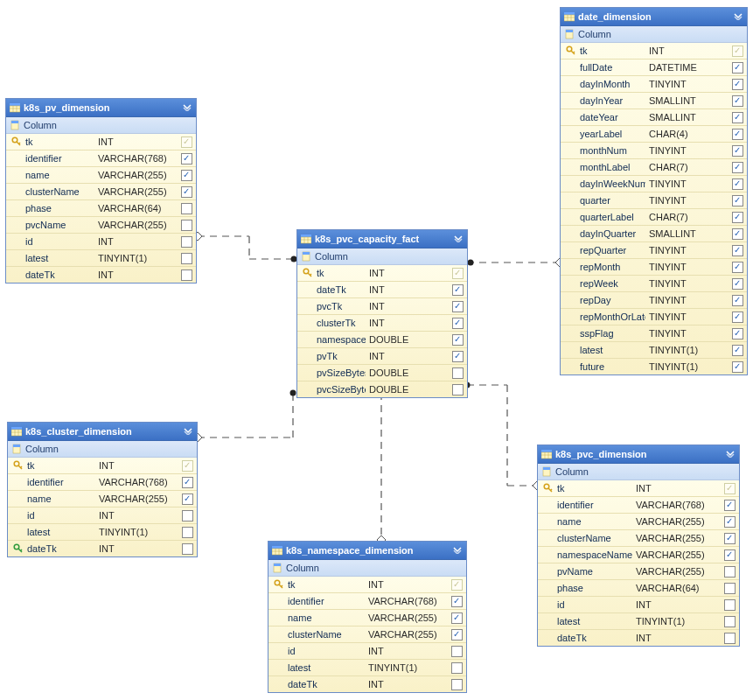 Image resolution: width=753 pixels, height=700 pixels. Describe the element at coordinates (654, 18) in the screenshot. I see `table-title-bar: date_dimension` at that location.